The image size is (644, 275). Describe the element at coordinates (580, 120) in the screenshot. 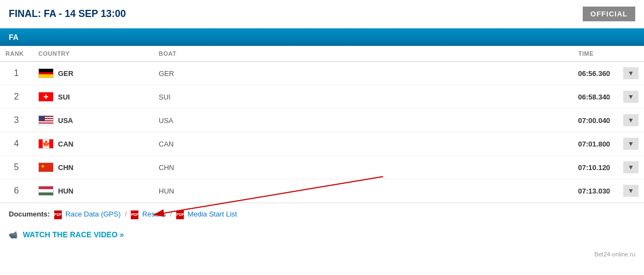

I see `time-cell: 07:00.040` at that location.